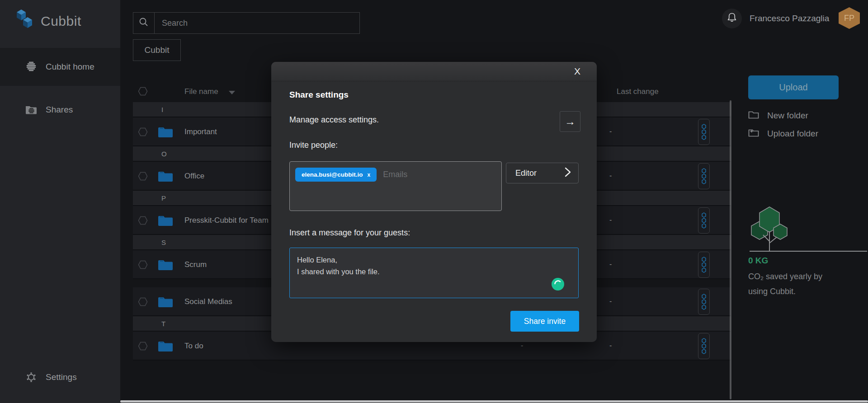 The height and width of the screenshot is (403, 868). Describe the element at coordinates (319, 95) in the screenshot. I see `modal-title: Share settings` at that location.